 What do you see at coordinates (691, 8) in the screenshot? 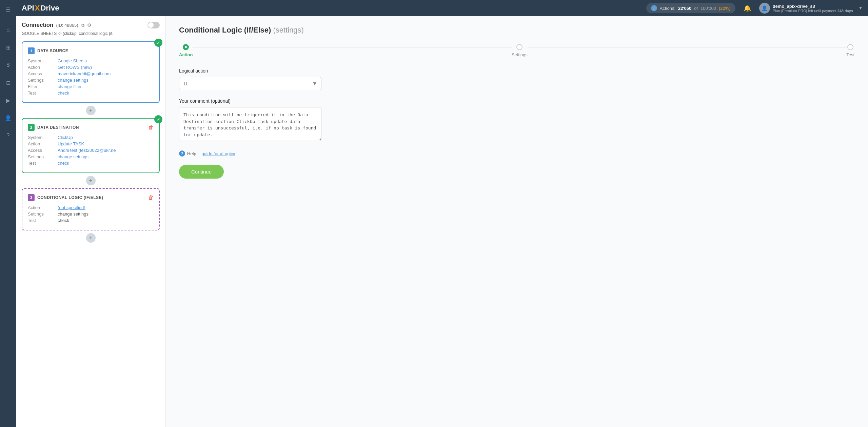
I see `actions-badge: i Actions: 22'050 of 100'000 (22%)` at bounding box center [691, 8].